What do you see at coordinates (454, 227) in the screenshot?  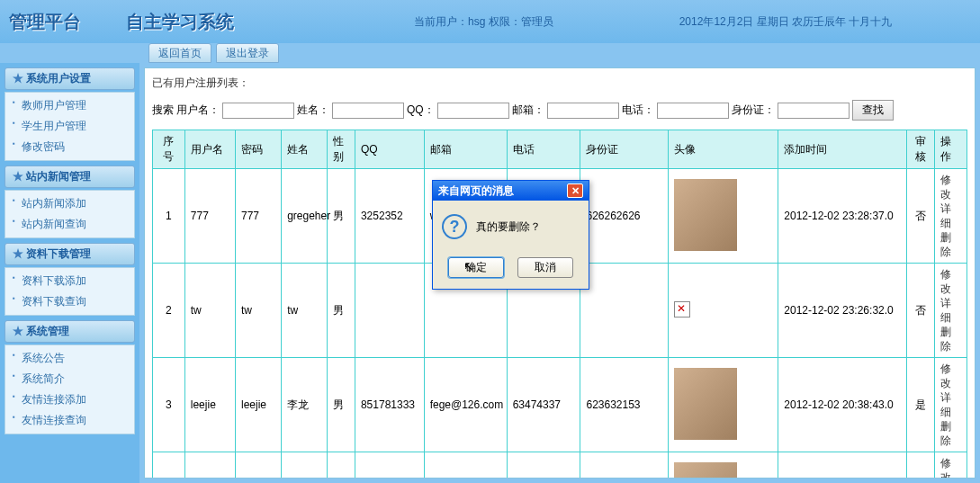 I see `question-icon: ?` at bounding box center [454, 227].